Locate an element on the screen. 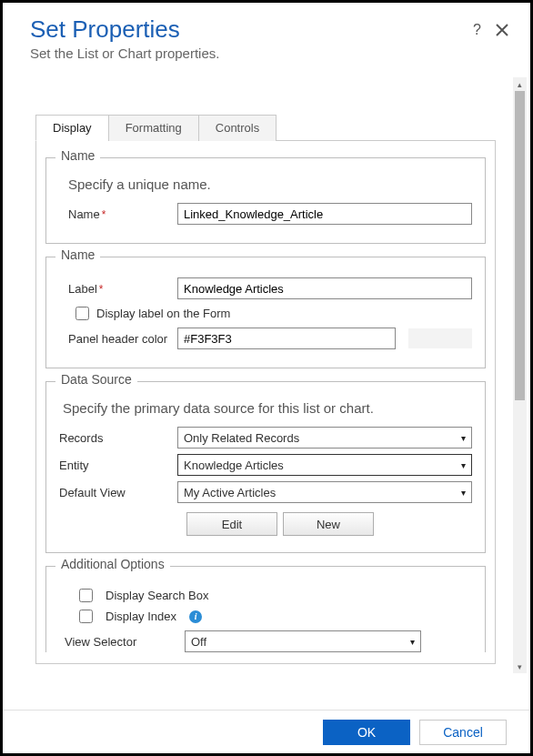 This screenshot has width=533, height=756. records-select: Only Related Records ▾ is located at coordinates (325, 438).